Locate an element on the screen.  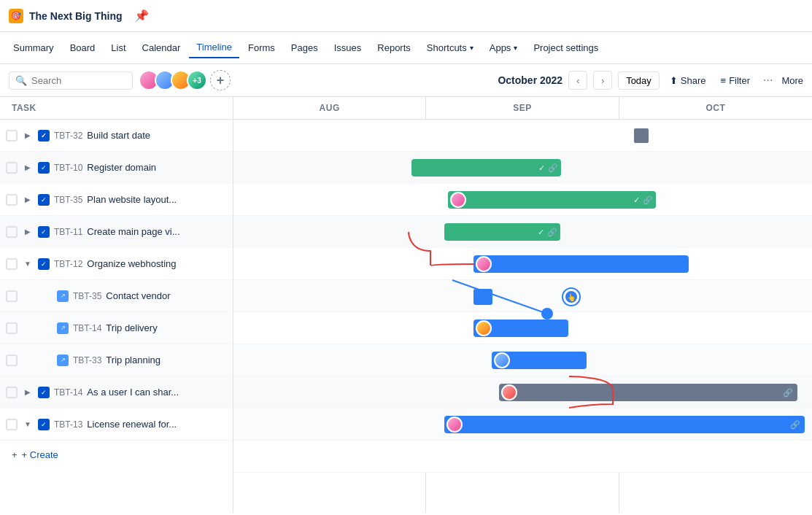
month-aug: AUG is located at coordinates (330, 108).